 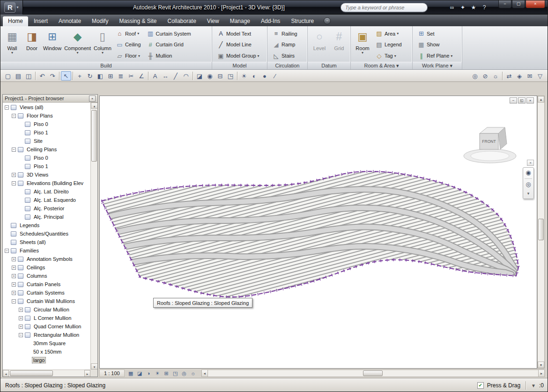 I want to click on scroll-left-icon: ◂, so click(x=6, y=373).